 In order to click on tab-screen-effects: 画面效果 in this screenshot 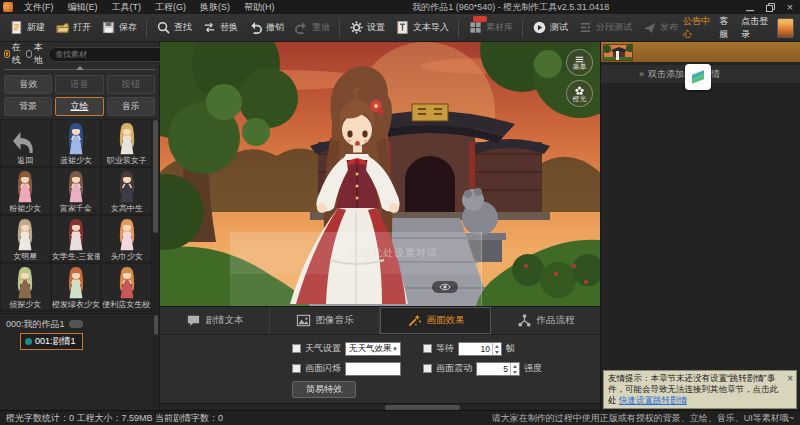, I will do `click(436, 320)`.